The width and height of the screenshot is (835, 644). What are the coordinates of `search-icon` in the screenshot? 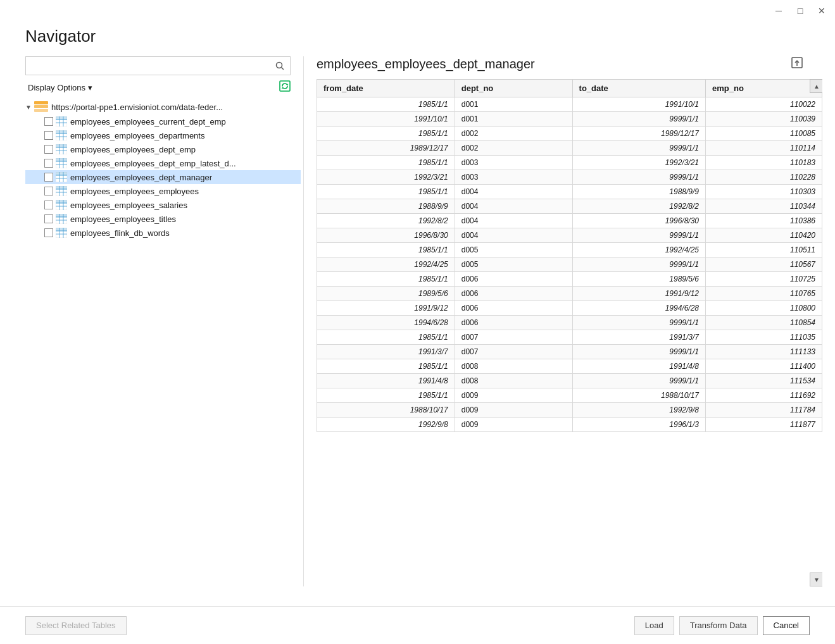 It's located at (280, 66).